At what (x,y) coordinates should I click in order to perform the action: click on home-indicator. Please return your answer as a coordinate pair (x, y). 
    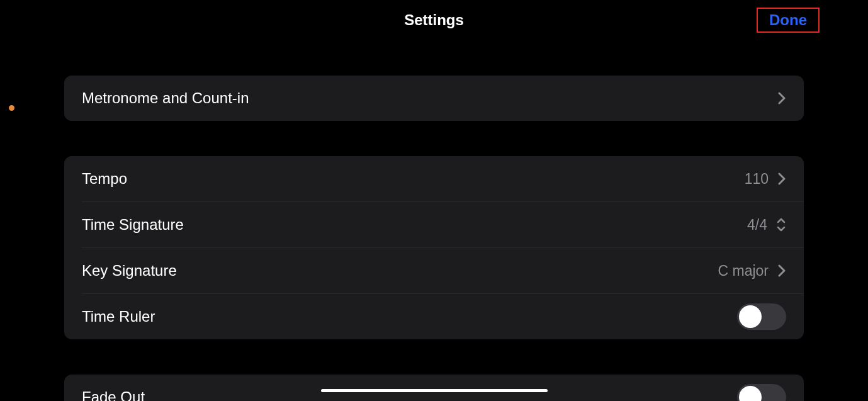
    Looking at the image, I should click on (434, 390).